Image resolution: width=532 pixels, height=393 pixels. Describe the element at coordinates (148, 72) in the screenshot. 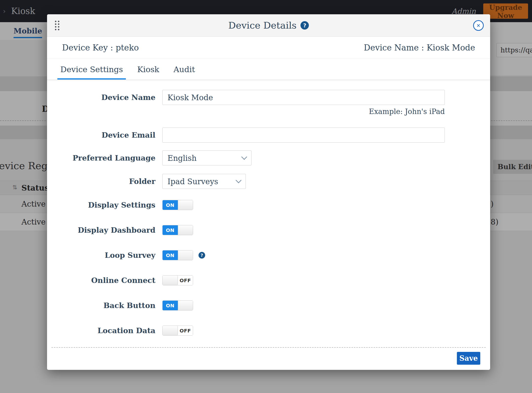

I see `tab-kiosk: Kiosk` at that location.